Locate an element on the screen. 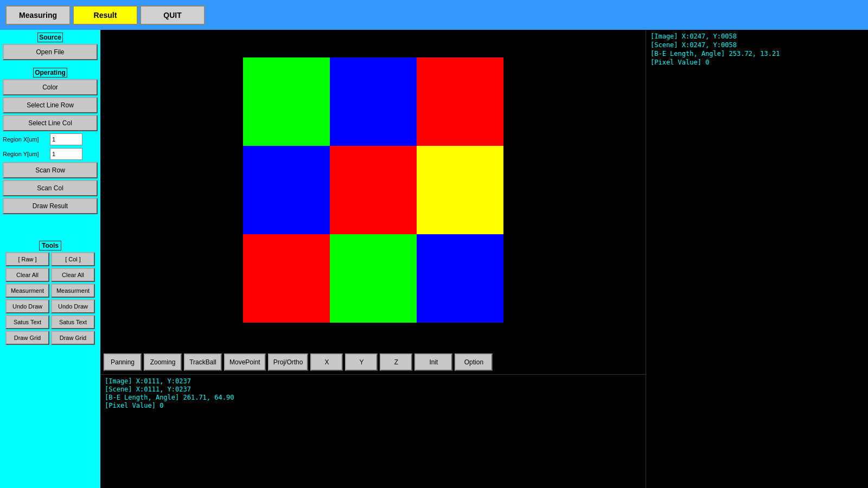 This screenshot has width=868, height=488. draw-grid-button-1: Draw Grid is located at coordinates (27, 338).